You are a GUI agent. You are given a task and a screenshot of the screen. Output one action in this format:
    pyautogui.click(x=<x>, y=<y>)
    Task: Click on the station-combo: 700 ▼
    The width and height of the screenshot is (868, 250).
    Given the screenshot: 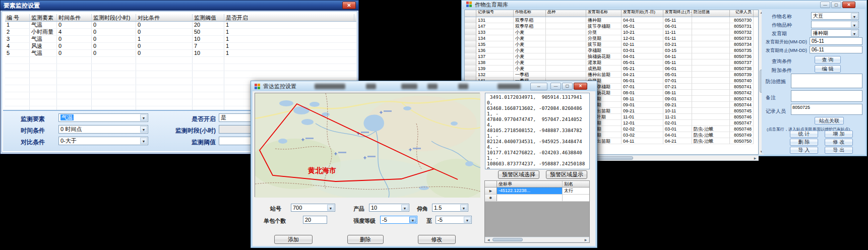 What is the action you would take?
    pyautogui.click(x=313, y=208)
    